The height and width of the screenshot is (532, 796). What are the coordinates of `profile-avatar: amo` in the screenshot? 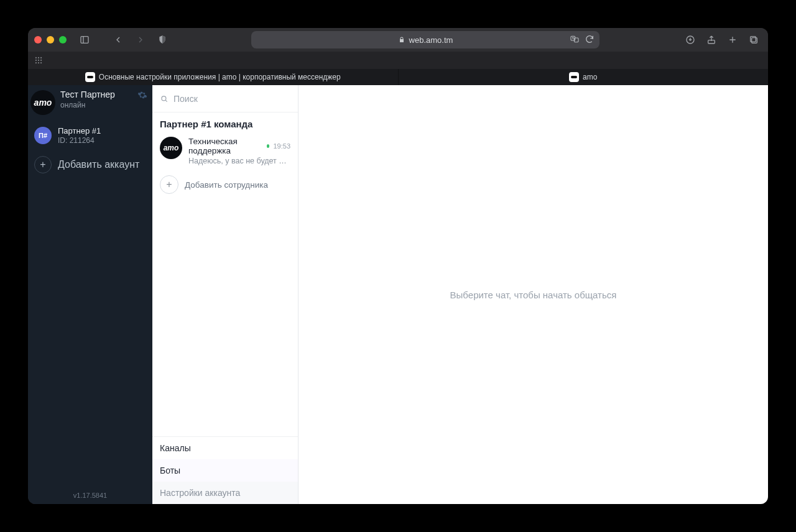 It's located at (43, 103).